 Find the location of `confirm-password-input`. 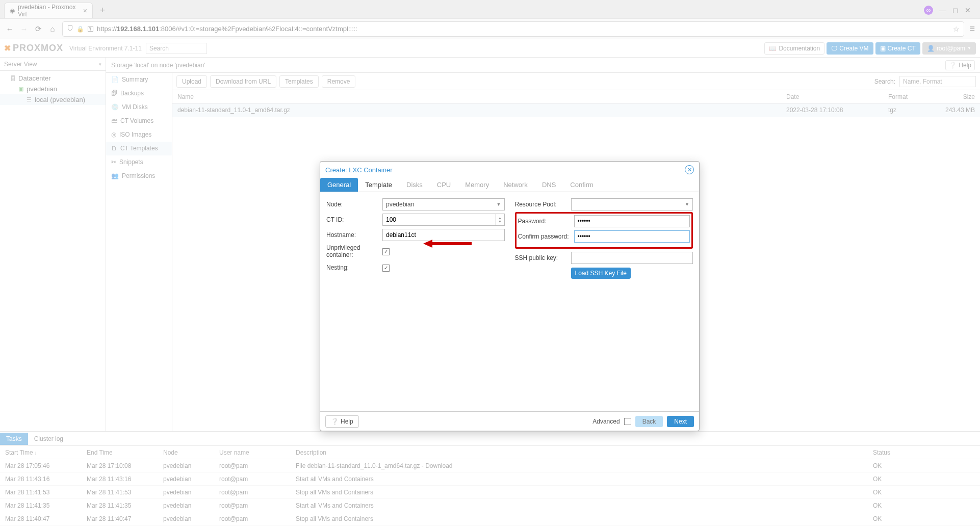

confirm-password-input is located at coordinates (632, 236).